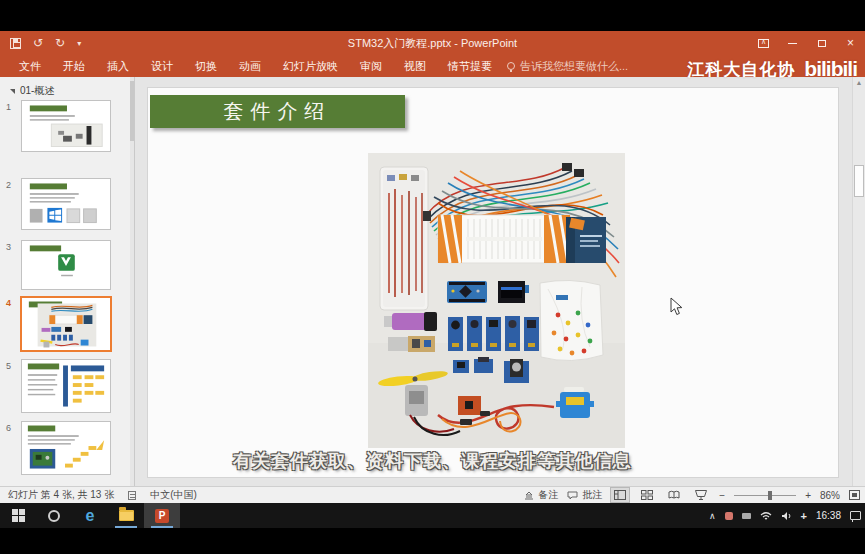  I want to click on tab-design: 设计, so click(162, 66).